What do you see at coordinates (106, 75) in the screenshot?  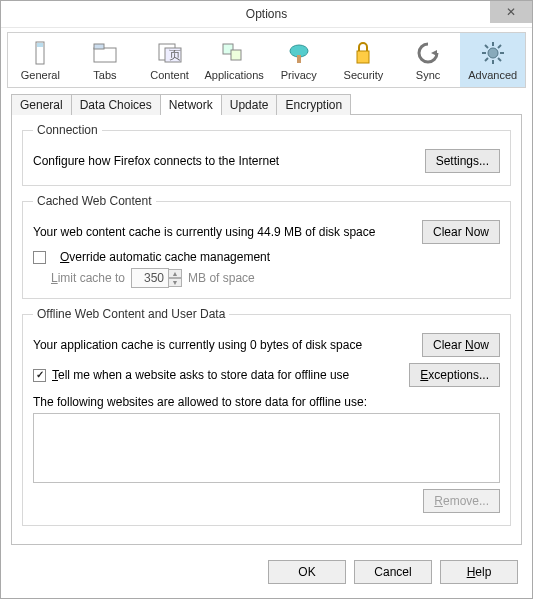 I see `cat-tabs-label: Tabs` at bounding box center [106, 75].